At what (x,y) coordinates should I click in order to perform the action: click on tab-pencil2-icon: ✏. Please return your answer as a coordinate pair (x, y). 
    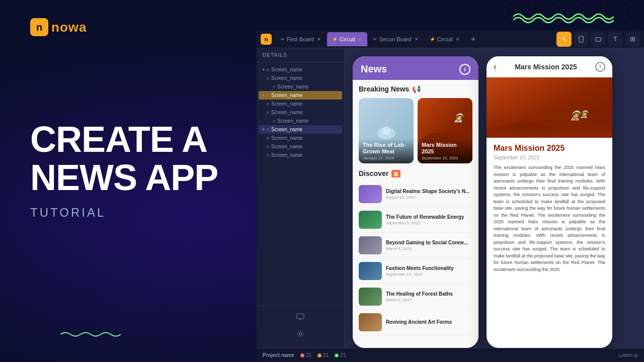
    Looking at the image, I should click on (375, 39).